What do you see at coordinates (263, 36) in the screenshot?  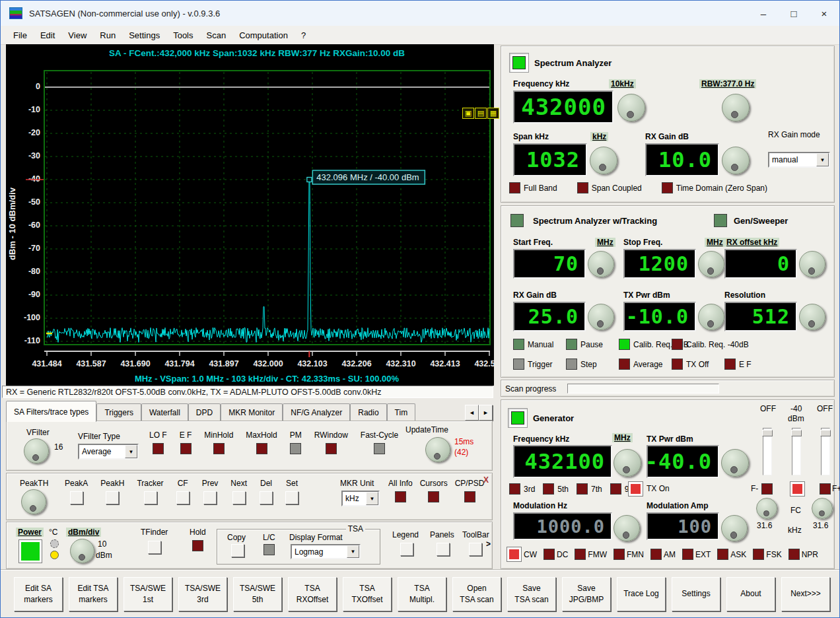 I see `menu-computation: Computation` at bounding box center [263, 36].